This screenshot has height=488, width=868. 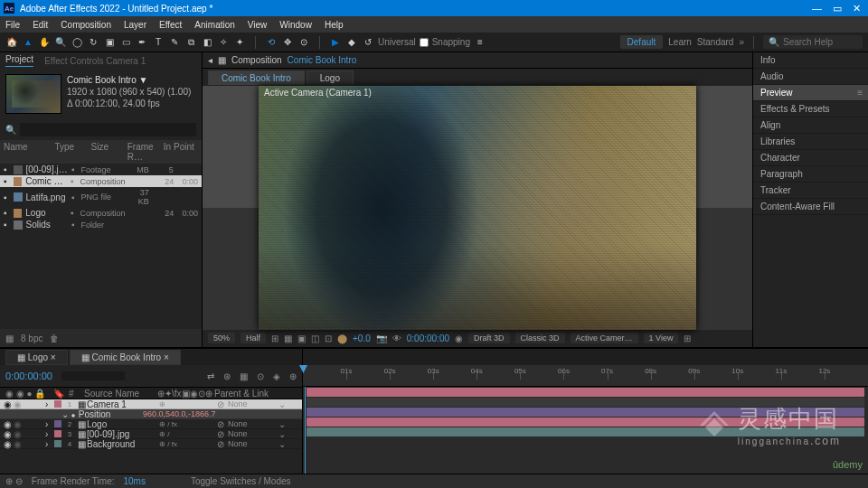 I want to click on draft3d-dropdown: Draft 3D, so click(x=489, y=338).